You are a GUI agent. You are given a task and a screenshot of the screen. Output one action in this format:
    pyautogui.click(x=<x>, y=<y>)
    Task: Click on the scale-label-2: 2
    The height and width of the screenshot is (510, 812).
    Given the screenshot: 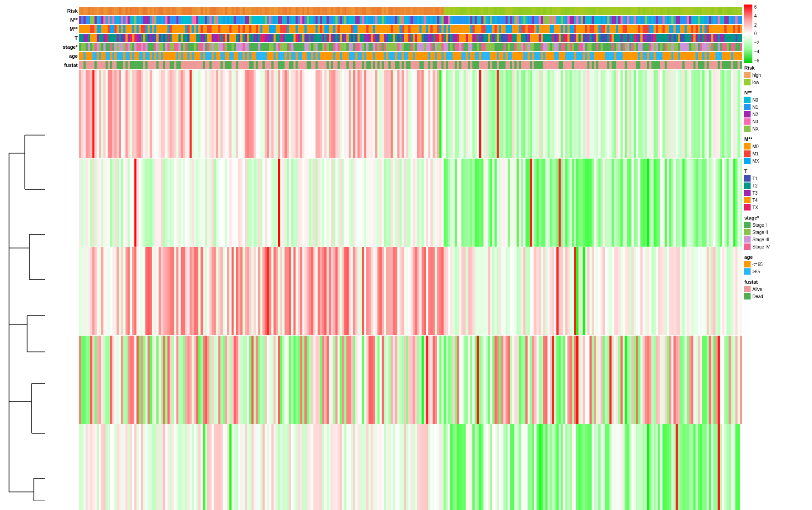 What is the action you would take?
    pyautogui.click(x=757, y=25)
    